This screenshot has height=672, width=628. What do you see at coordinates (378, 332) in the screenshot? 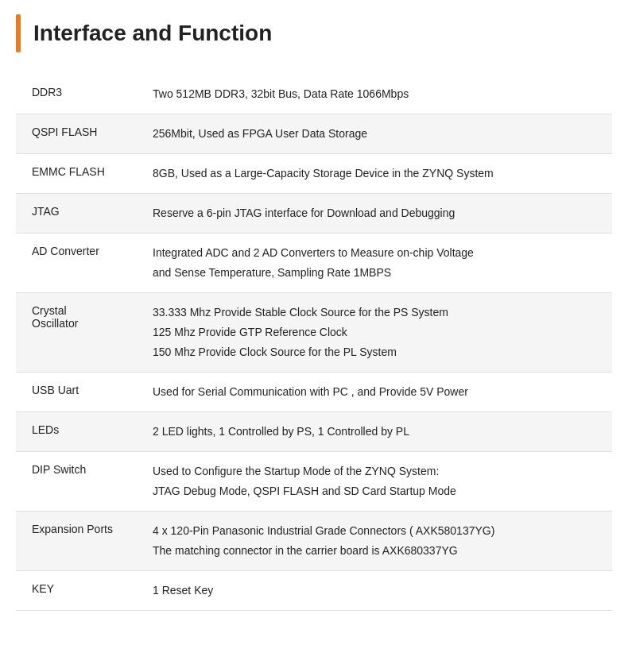
I see `value-line: 125 Mhz Provide GTP Reference Clock` at bounding box center [378, 332].